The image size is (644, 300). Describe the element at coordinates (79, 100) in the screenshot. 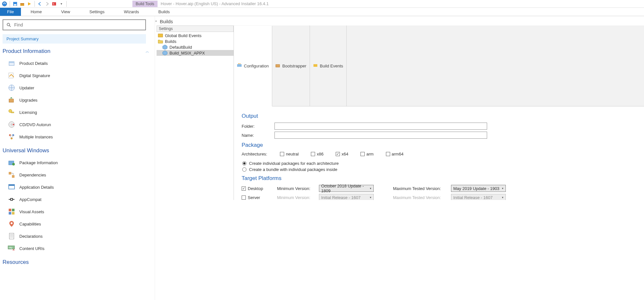

I see `nav-upgrades: Upgrades` at that location.